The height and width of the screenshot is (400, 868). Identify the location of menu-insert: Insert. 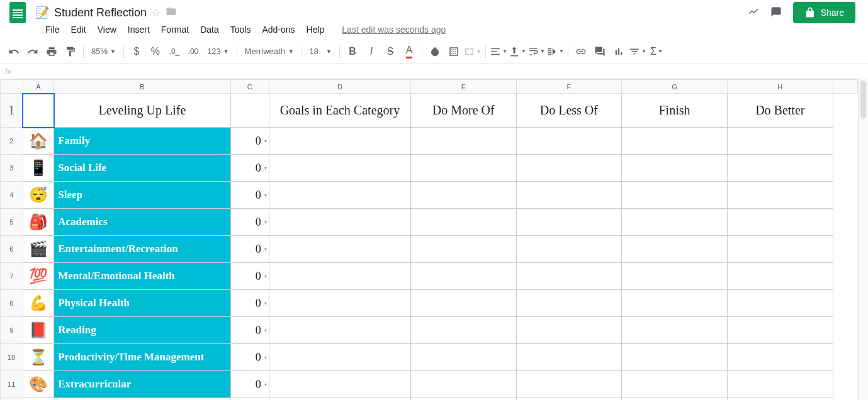
(138, 30).